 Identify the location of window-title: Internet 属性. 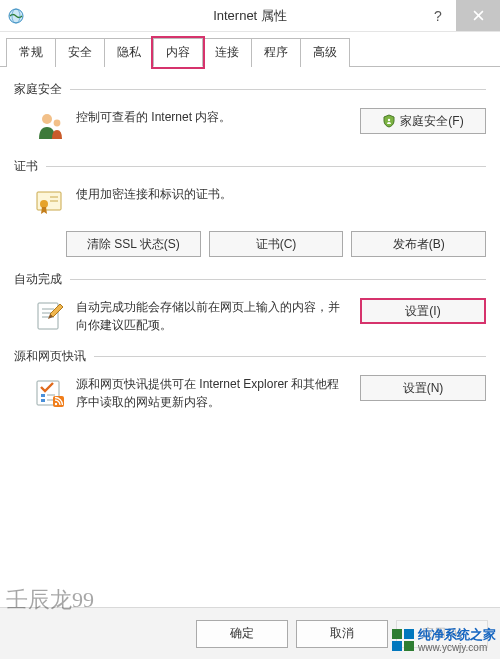
(250, 16).